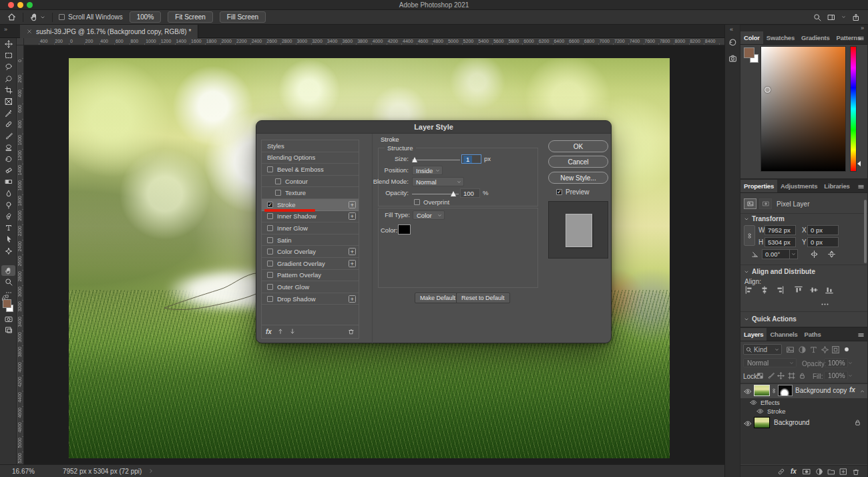 The height and width of the screenshot is (477, 868). I want to click on pixel-layer-icon, so click(750, 204).